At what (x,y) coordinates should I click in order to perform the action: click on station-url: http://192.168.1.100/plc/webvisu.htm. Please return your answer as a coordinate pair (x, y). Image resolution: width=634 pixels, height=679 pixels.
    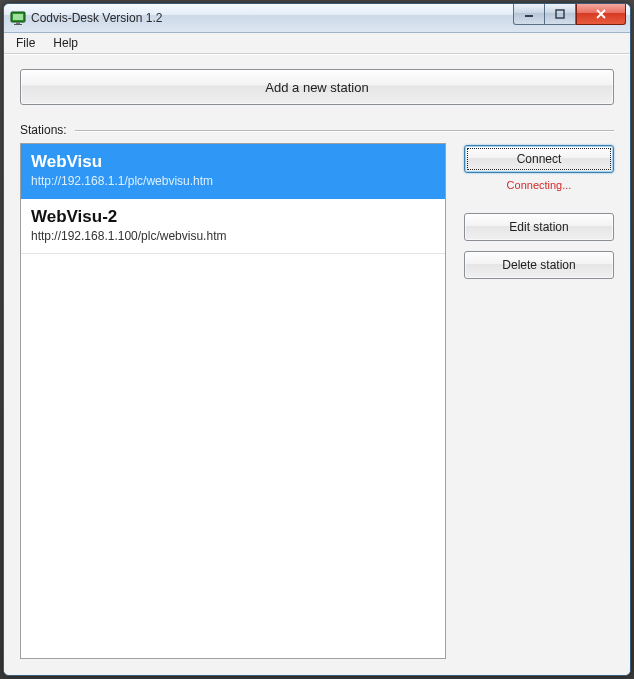
    Looking at the image, I should click on (233, 236).